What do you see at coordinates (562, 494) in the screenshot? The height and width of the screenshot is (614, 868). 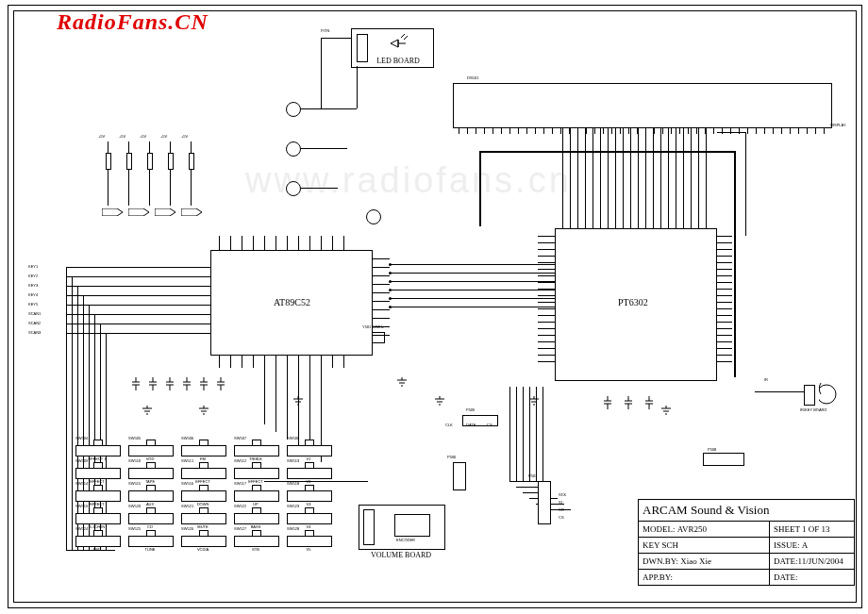 I see `net-label: SCK` at bounding box center [562, 494].